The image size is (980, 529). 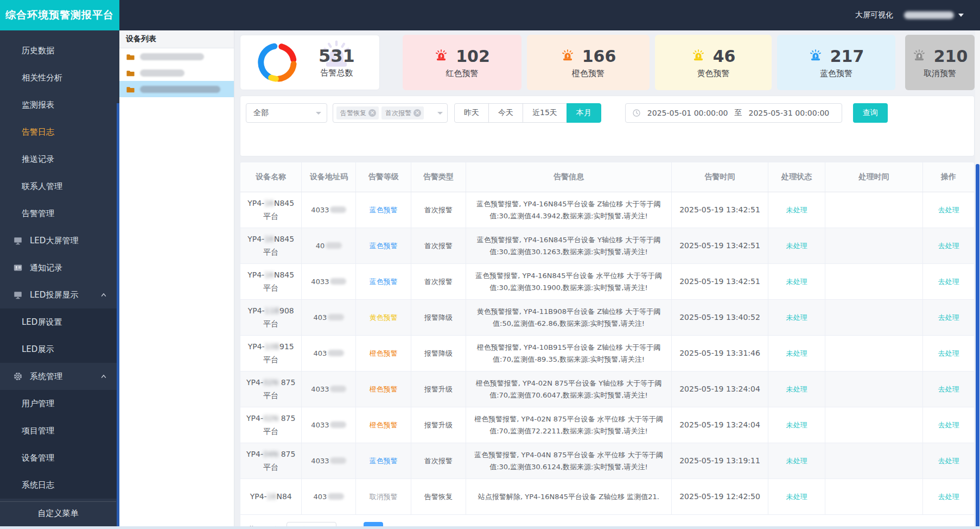 I want to click on sidebar-item-LED大屏管理: LED大屏管理, so click(x=60, y=241).